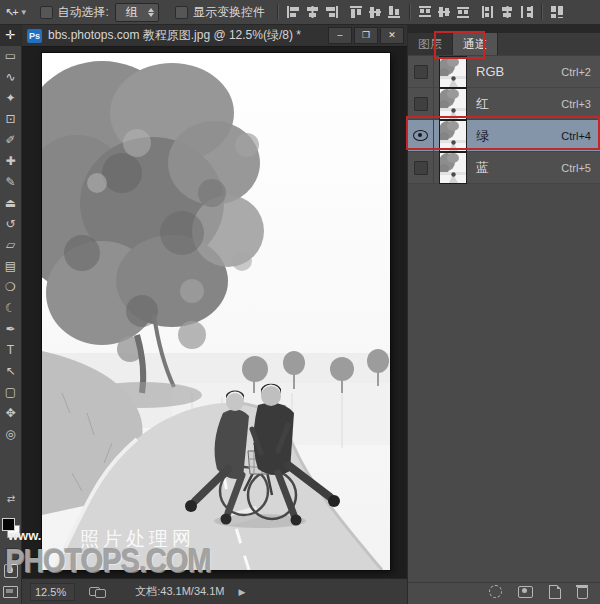 This screenshot has width=600, height=604. What do you see at coordinates (504, 591) in the screenshot?
I see `panel-bottom-bar` at bounding box center [504, 591].